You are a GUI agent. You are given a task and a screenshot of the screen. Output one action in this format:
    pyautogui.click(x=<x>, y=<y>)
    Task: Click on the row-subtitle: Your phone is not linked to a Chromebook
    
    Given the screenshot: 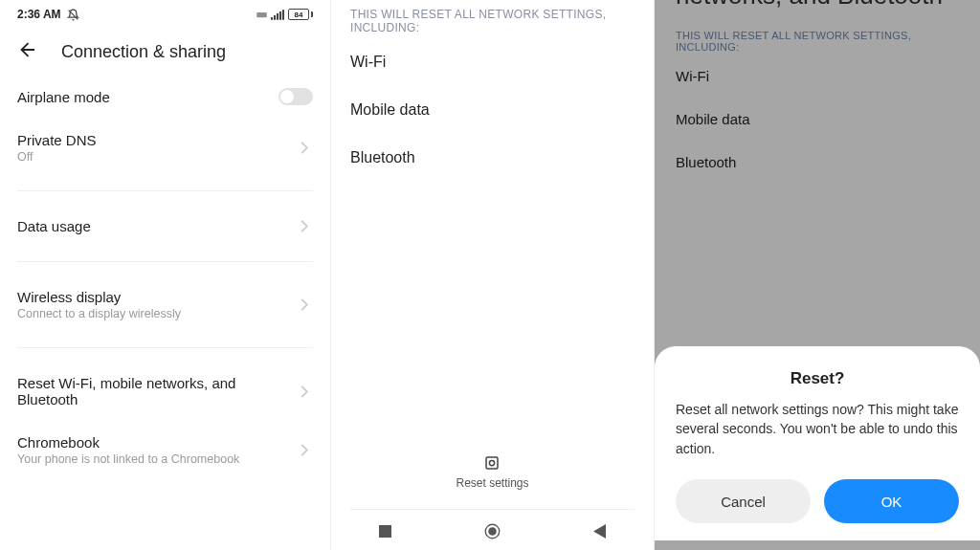 What is the action you would take?
    pyautogui.click(x=128, y=459)
    